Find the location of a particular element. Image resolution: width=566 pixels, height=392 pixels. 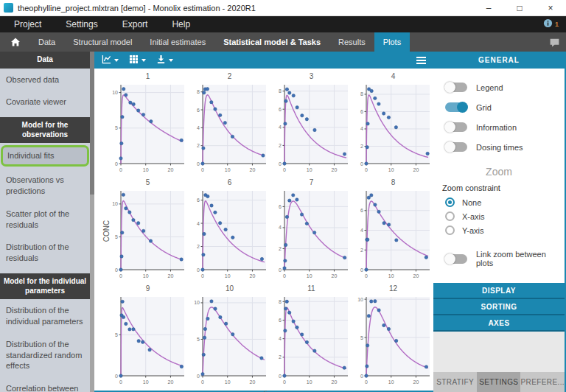

individual-fit-plot-8: 8024601020 is located at coordinates (394, 231).